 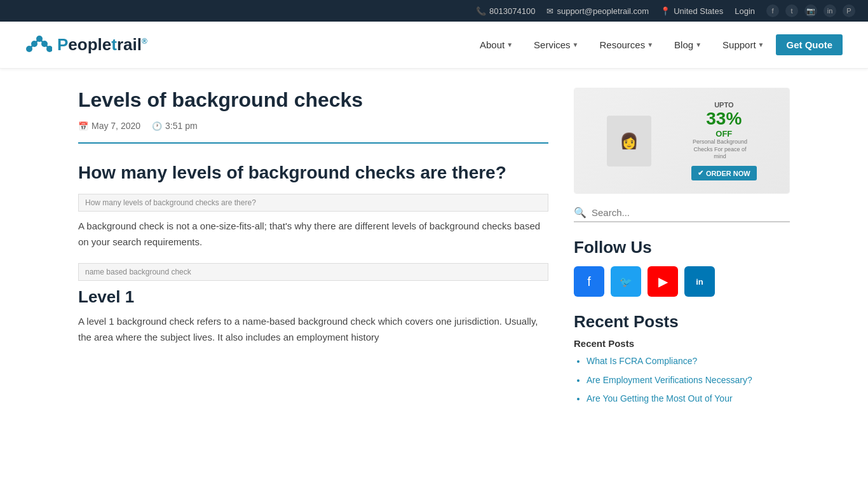 I want to click on facebook-button: f, so click(x=589, y=281).